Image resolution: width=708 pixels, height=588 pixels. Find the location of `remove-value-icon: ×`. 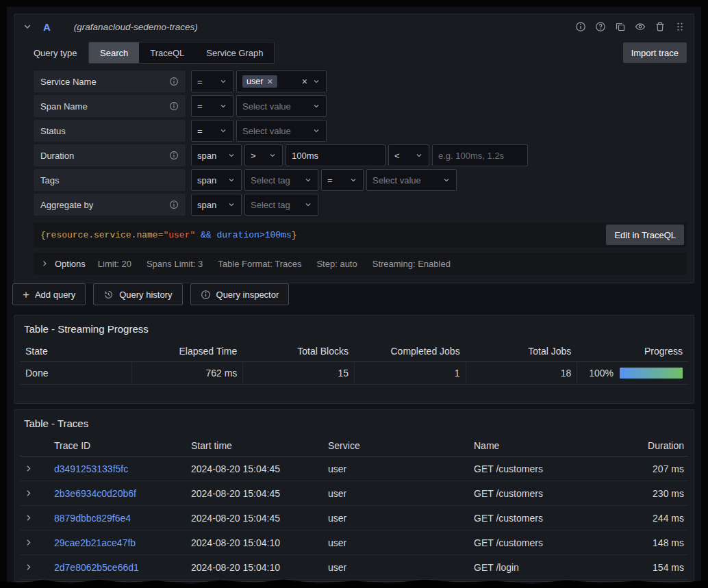

remove-value-icon: × is located at coordinates (270, 81).